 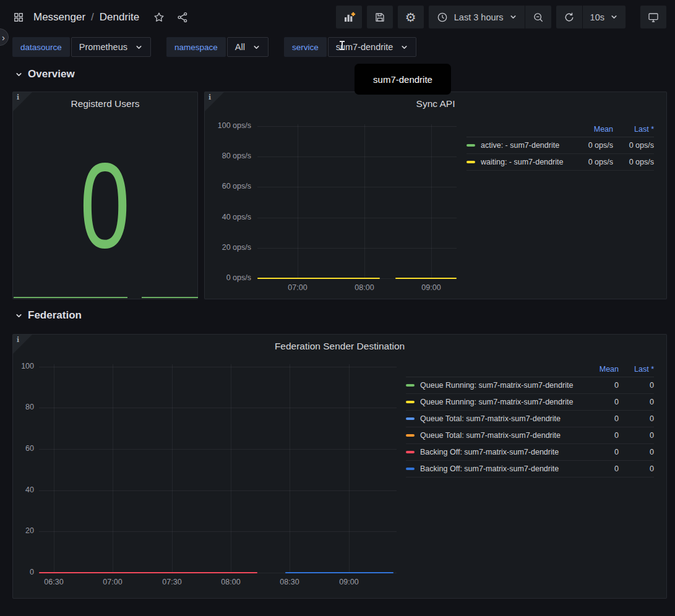 I want to click on x-axis-label: 07:30, so click(x=172, y=582).